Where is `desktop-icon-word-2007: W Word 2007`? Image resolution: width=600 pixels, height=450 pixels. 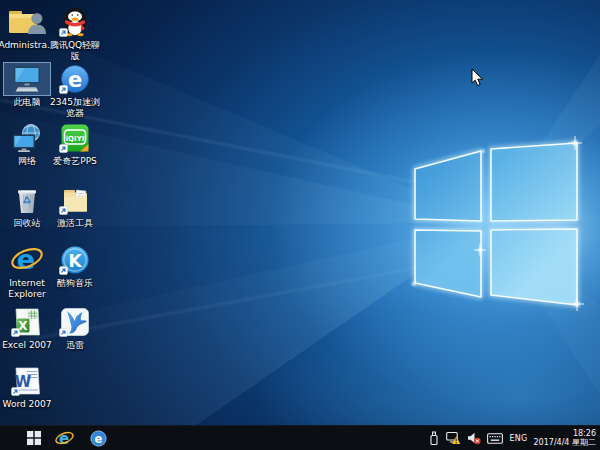 desktop-icon-word-2007: W Word 2007 is located at coordinates (27, 387).